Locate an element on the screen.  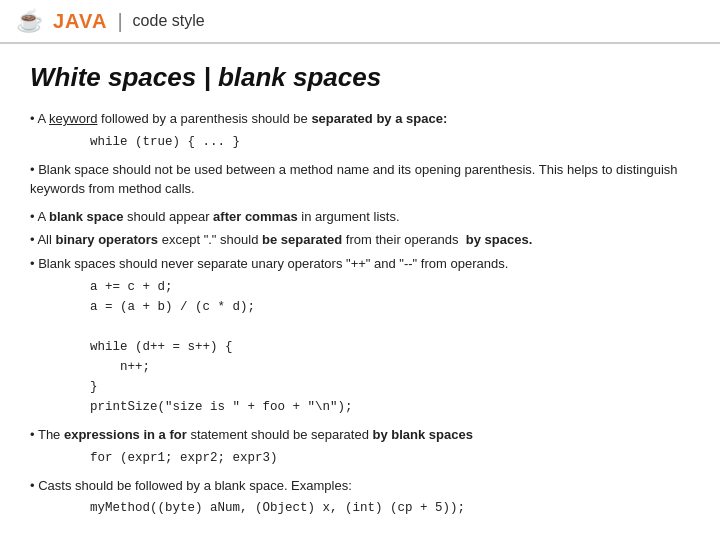
section-casts-text: Casts should be followed by a blank spac… is located at coordinates (360, 486).